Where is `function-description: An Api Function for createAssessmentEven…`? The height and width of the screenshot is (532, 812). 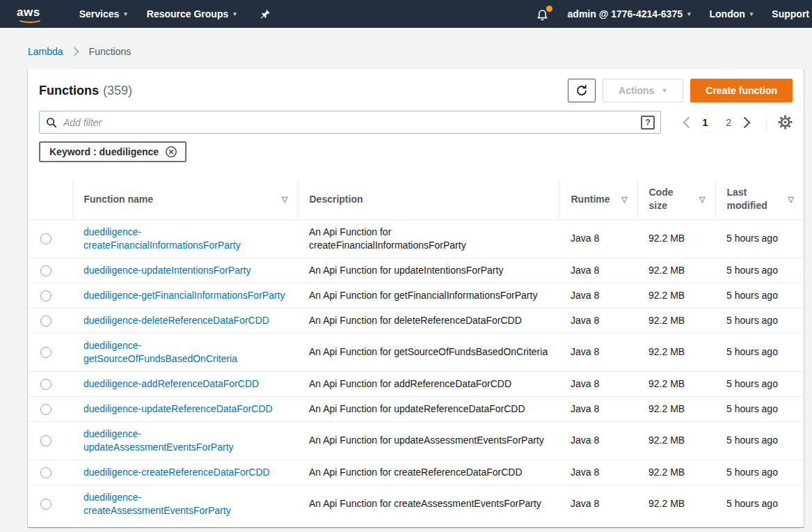 function-description: An Api Function for createAssessmentEven… is located at coordinates (429, 504).